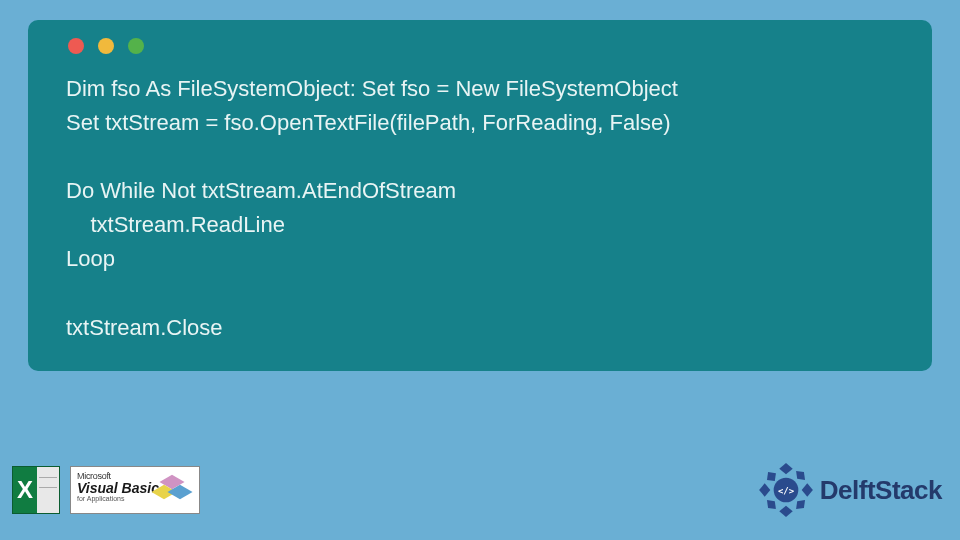 Image resolution: width=960 pixels, height=540 pixels. What do you see at coordinates (261, 190) in the screenshot?
I see `code-line: Do While Not txtStream.AtEndOfStream` at bounding box center [261, 190].